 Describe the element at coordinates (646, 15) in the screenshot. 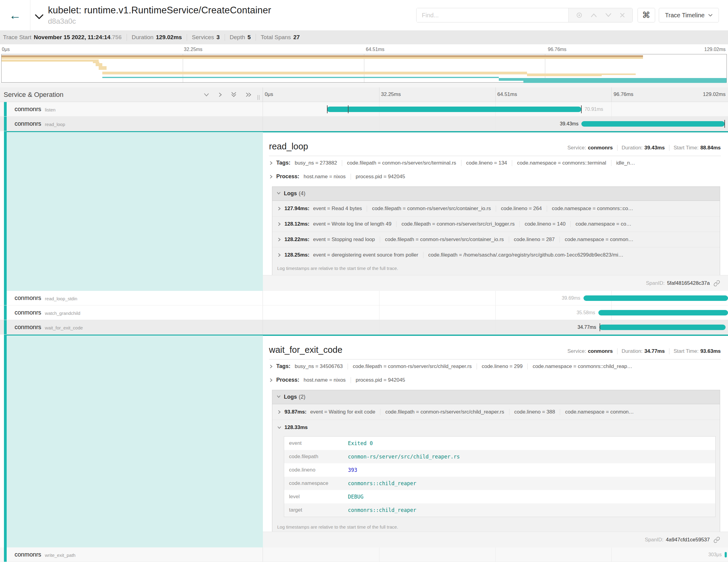

I see `keyboard-shortcuts-button: ⌘` at that location.